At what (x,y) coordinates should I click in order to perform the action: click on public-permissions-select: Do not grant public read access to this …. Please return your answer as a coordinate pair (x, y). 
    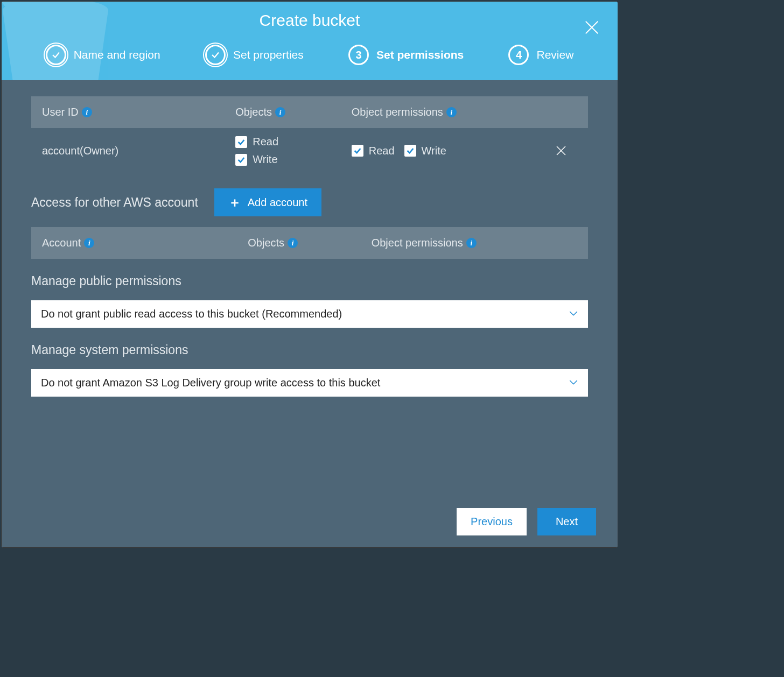
    Looking at the image, I should click on (310, 314).